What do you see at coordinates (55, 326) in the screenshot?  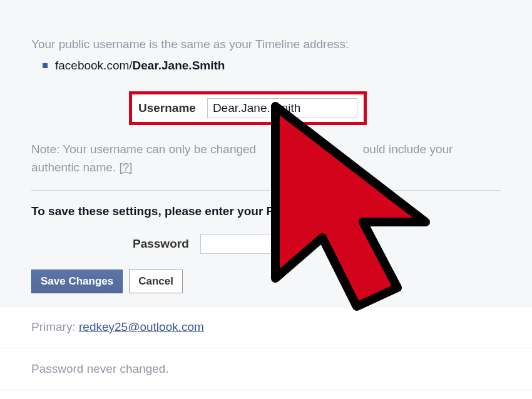 I see `primary-label: Primary:` at bounding box center [55, 326].